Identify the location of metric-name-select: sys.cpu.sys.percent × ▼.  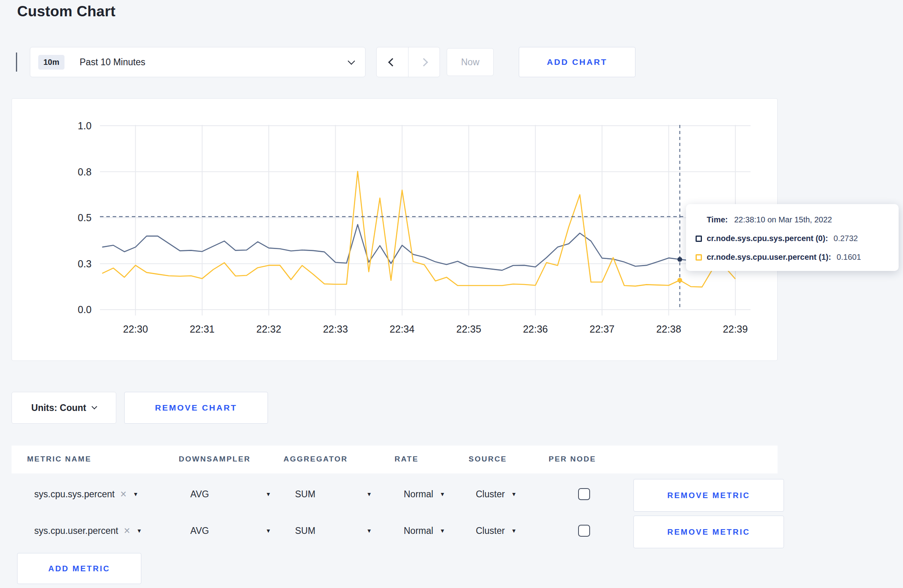
(86, 494).